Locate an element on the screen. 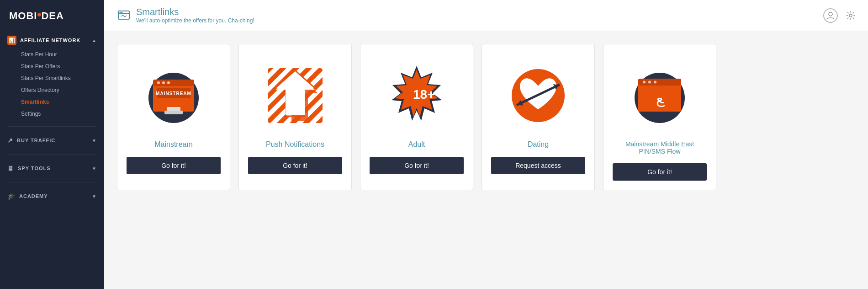 This screenshot has height=289, width=868. buy-traffic-icon: ↗ is located at coordinates (10, 140).